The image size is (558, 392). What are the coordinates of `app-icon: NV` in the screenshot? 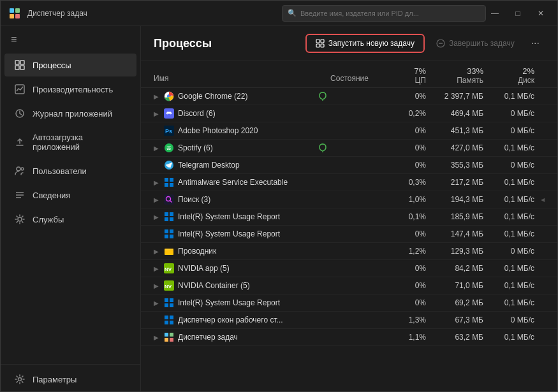 It's located at (169, 268).